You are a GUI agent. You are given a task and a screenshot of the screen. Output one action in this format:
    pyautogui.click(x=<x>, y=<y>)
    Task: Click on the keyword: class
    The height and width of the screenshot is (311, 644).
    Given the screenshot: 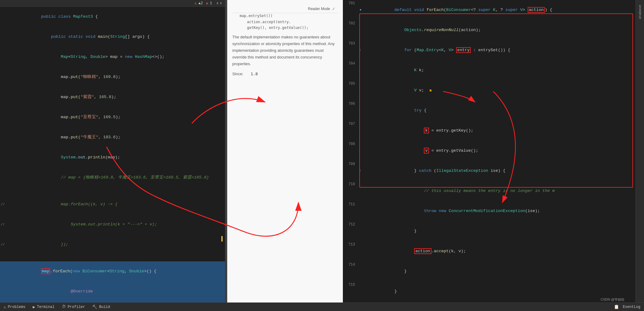 What is the action you would take?
    pyautogui.click(x=66, y=16)
    